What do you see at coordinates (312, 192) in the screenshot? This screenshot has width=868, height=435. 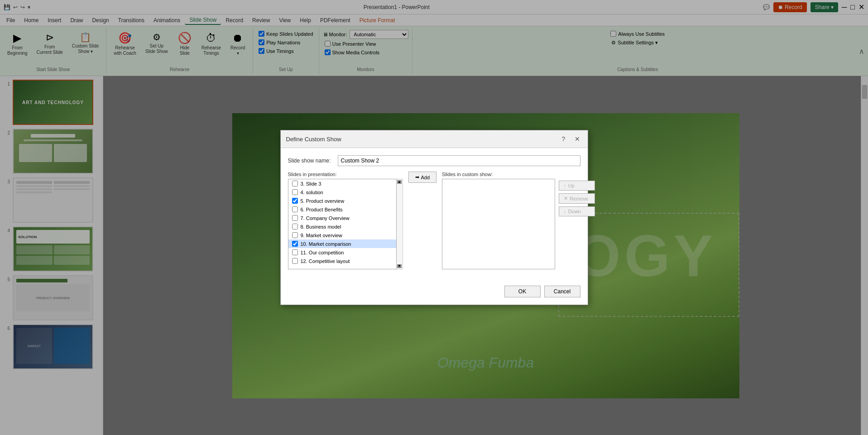 I see `slide4-label: 4. solution` at bounding box center [312, 192].